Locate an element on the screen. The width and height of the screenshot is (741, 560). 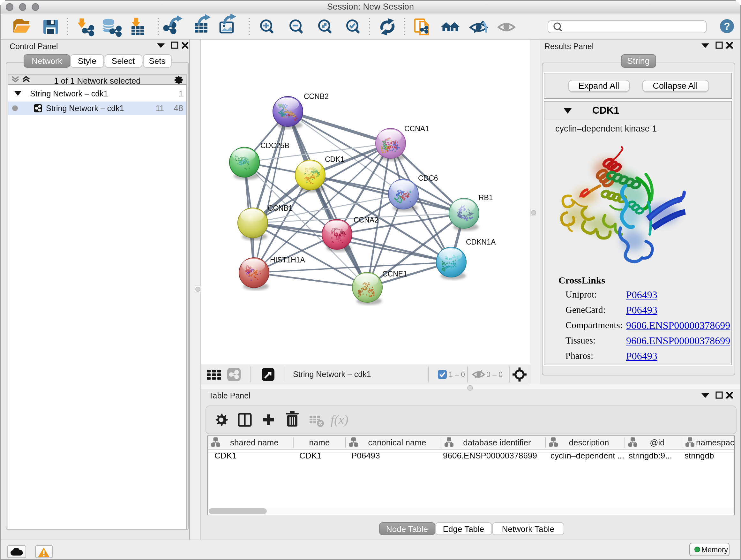
svg-text: CCNA2 is located at coordinates (366, 220).